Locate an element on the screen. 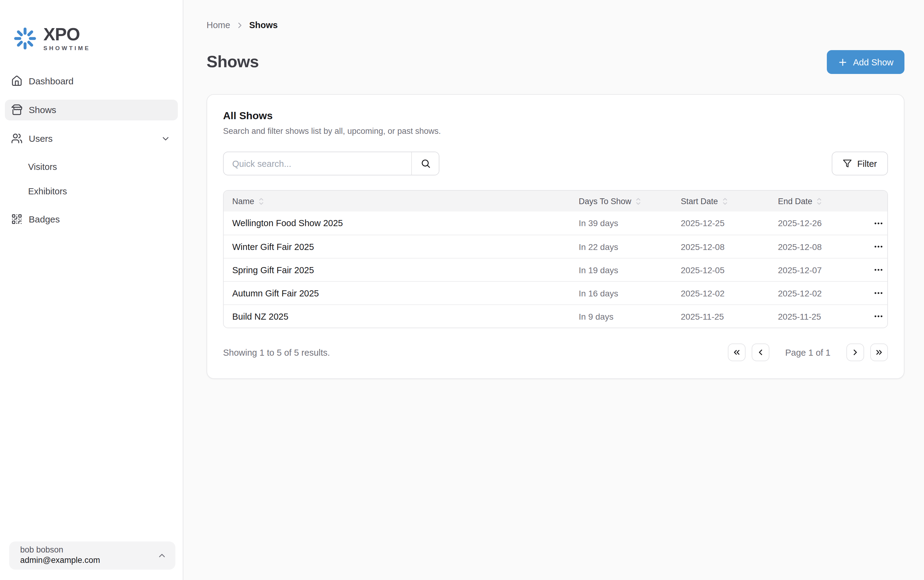 The height and width of the screenshot is (580, 924). chevron-up-icon is located at coordinates (162, 555).